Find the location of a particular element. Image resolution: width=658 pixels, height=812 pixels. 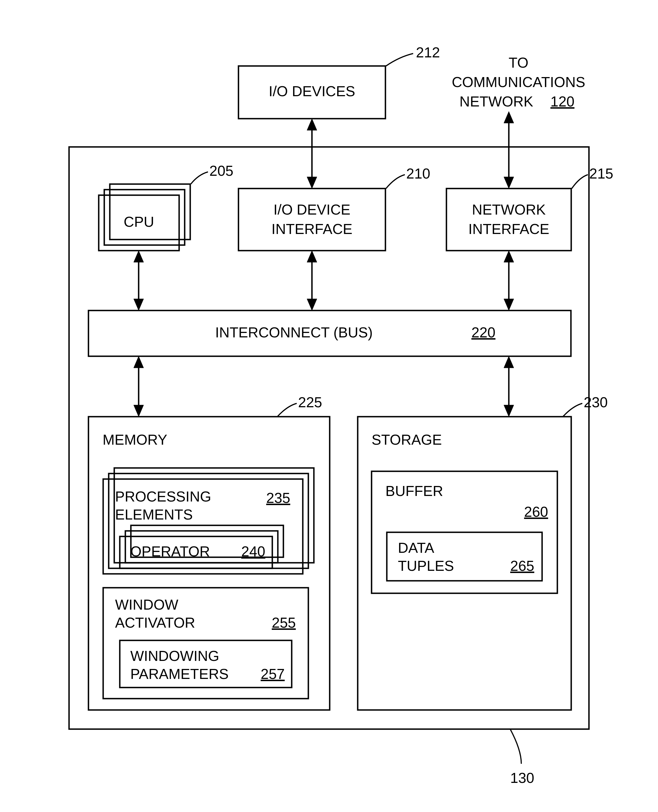

comm-net-line3: NETWORK is located at coordinates (497, 102).